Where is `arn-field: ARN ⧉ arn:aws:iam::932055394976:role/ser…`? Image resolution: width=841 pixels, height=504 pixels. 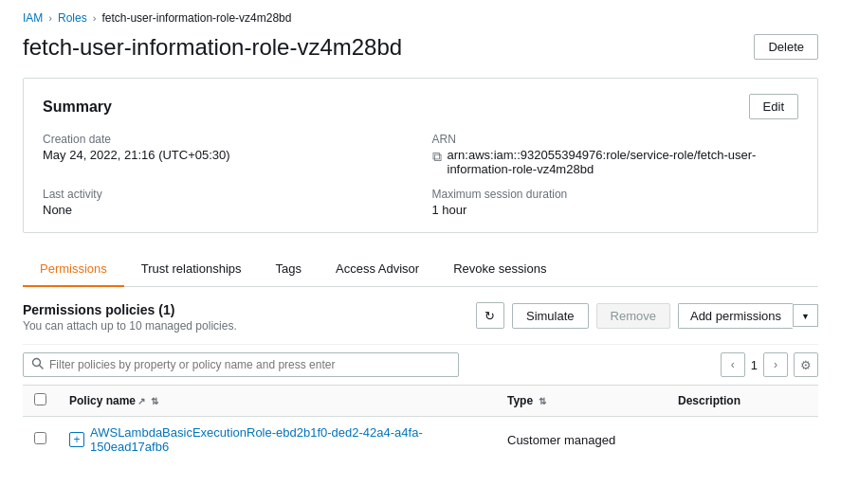 arn-field: ARN ⧉ arn:aws:iam::932055394976:role/ser… is located at coordinates (616, 154).